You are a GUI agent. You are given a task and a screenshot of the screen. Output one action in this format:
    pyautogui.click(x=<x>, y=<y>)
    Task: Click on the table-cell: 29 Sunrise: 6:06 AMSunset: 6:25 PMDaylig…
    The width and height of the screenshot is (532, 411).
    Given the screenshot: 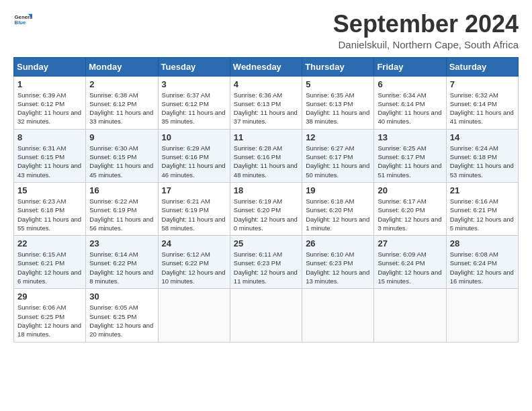 What is the action you would take?
    pyautogui.click(x=50, y=316)
    